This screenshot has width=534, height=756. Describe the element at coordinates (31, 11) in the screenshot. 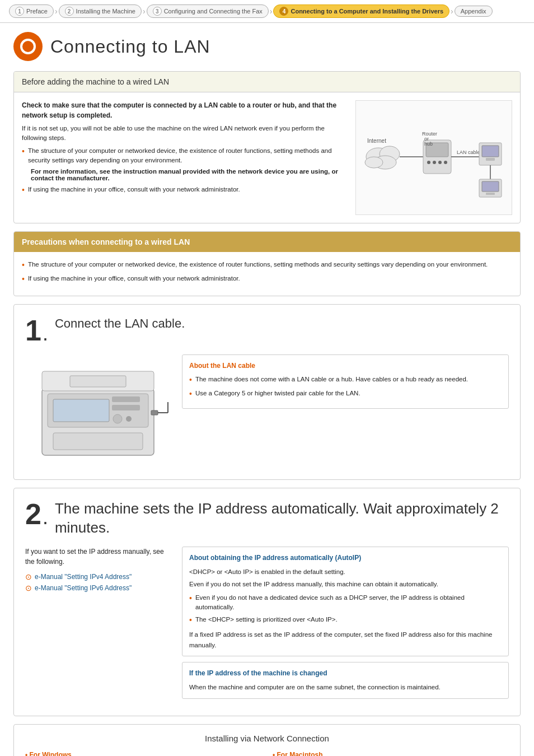

I see `breadcrumb-item-1: 1 Preface` at that location.